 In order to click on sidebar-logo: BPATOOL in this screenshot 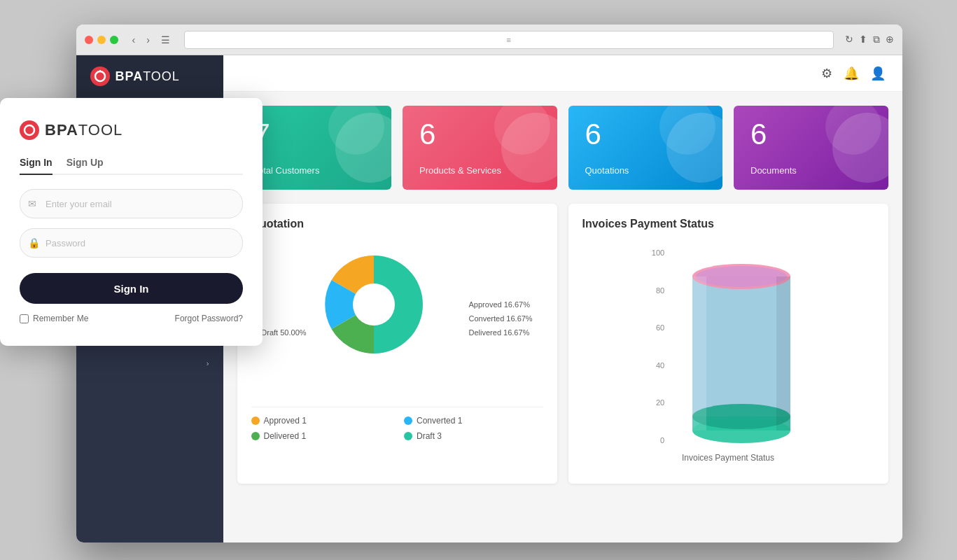, I will do `click(150, 76)`.